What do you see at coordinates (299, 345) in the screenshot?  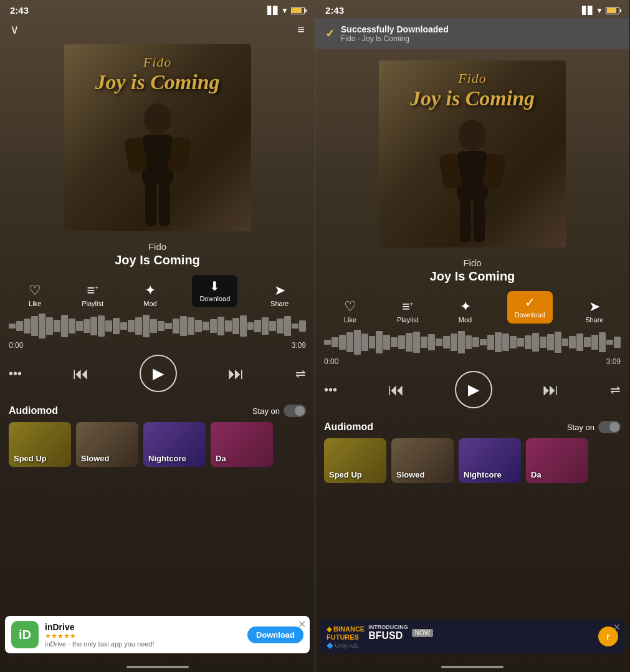 I see `time-end-left: 3:09` at bounding box center [299, 345].